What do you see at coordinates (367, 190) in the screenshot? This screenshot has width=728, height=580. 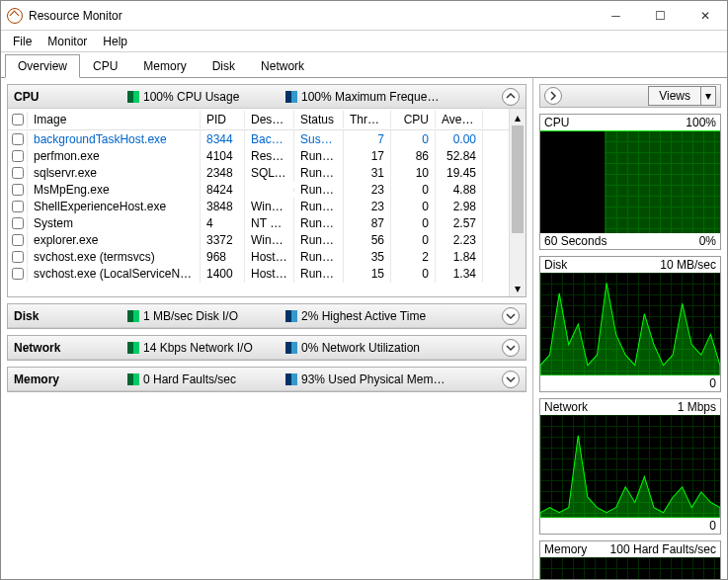 I see `cell-threads: 23` at bounding box center [367, 190].